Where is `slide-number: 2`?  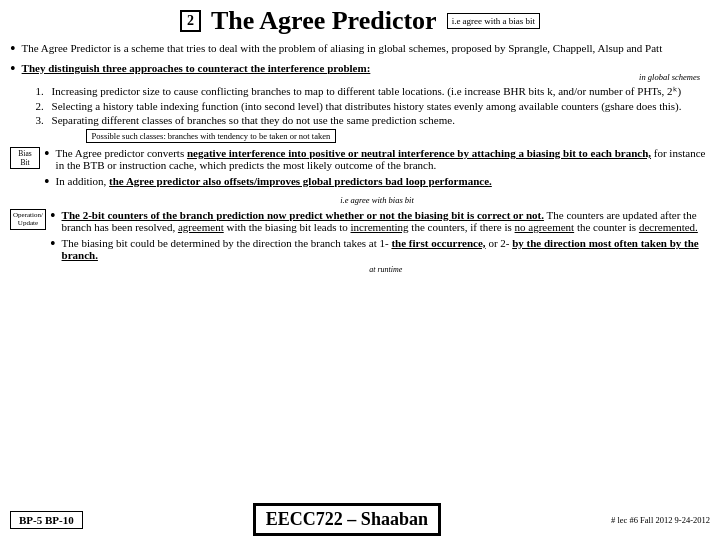 slide-number: 2 is located at coordinates (190, 21).